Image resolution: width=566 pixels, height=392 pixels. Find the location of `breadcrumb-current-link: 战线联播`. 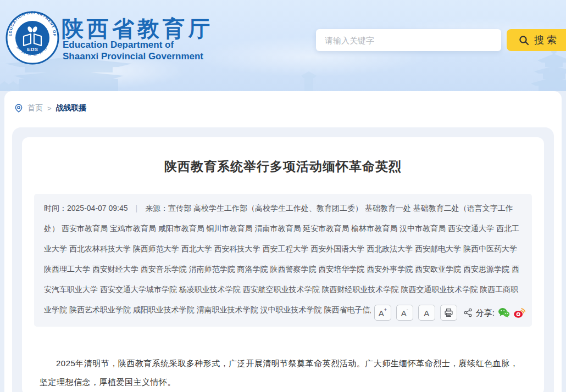

breadcrumb-current-link: 战线联播 is located at coordinates (71, 108).